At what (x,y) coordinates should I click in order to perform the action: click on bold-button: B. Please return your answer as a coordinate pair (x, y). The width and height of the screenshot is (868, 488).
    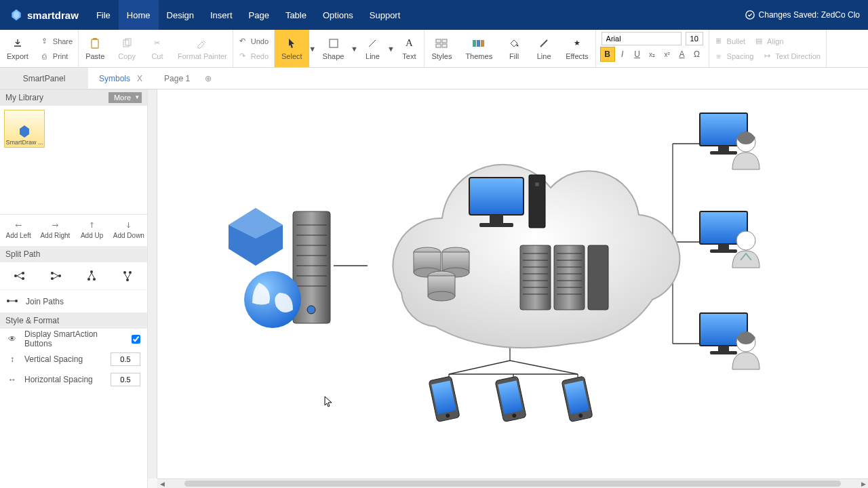
    Looking at the image, I should click on (608, 54).